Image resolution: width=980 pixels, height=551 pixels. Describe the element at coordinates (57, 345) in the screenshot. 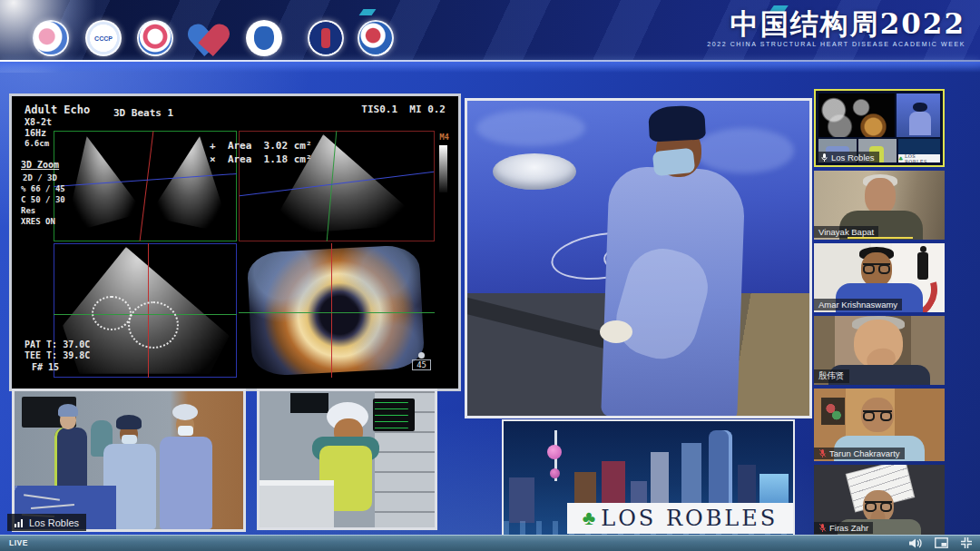

I see `echo-patient-temp: PAT T: 37.0C` at that location.